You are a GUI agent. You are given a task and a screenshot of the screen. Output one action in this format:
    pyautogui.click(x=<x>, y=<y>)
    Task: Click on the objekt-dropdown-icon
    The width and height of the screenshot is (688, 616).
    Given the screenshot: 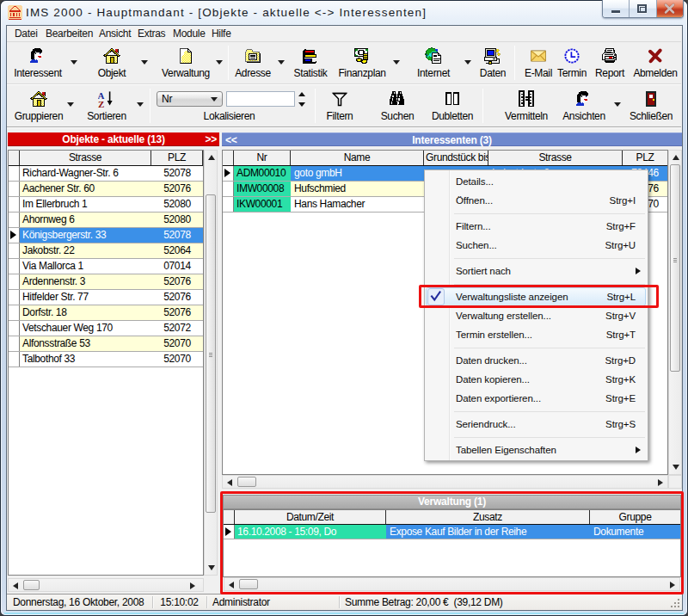 What is the action you would take?
    pyautogui.click(x=144, y=64)
    